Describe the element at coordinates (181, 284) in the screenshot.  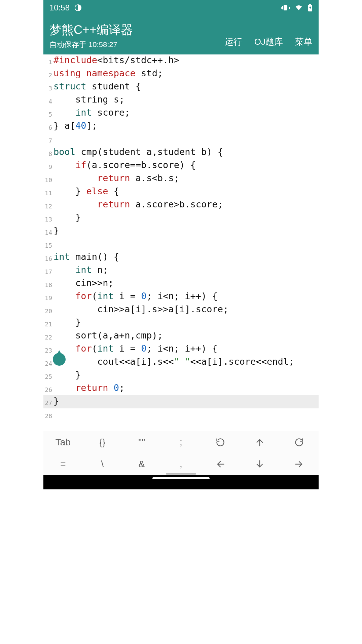
I see `code-line: 18 cin>>n;` at that location.